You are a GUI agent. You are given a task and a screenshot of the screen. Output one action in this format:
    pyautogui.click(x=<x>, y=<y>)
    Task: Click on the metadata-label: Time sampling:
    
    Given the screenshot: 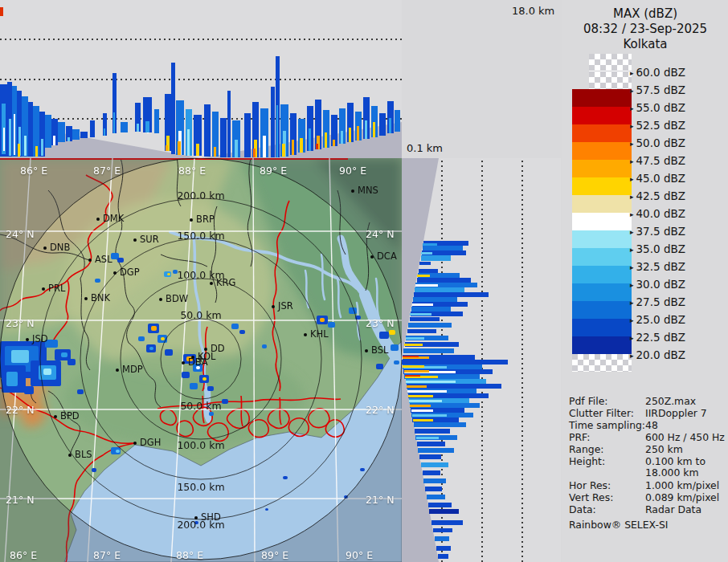 What is the action you would take?
    pyautogui.click(x=607, y=426)
    